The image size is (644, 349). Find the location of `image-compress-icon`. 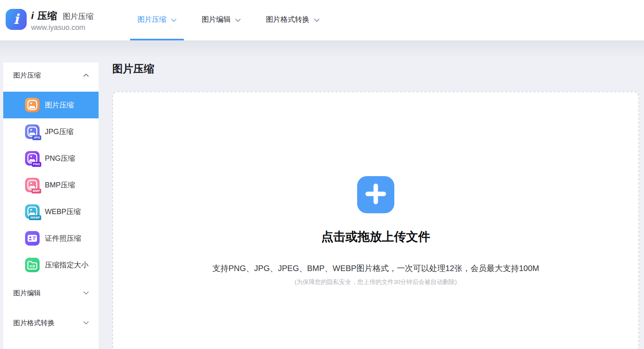

image-compress-icon is located at coordinates (32, 105).